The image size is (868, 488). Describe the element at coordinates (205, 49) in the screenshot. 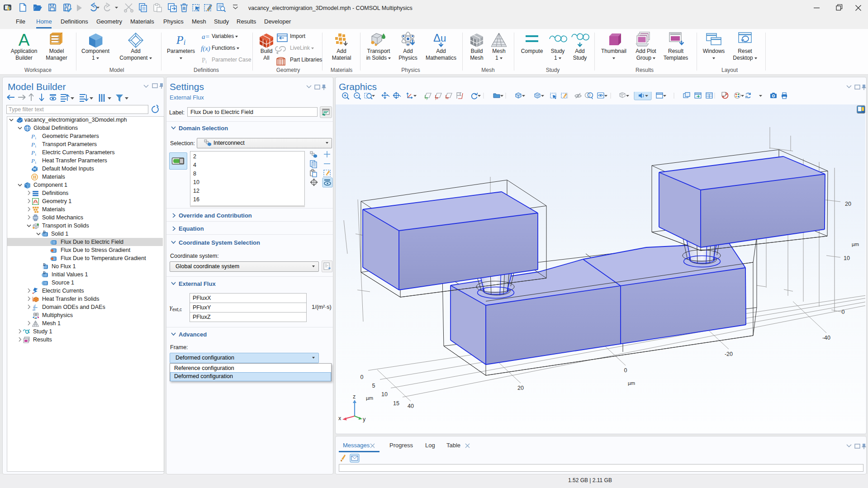

I see `svg-text: f(x)` at that location.